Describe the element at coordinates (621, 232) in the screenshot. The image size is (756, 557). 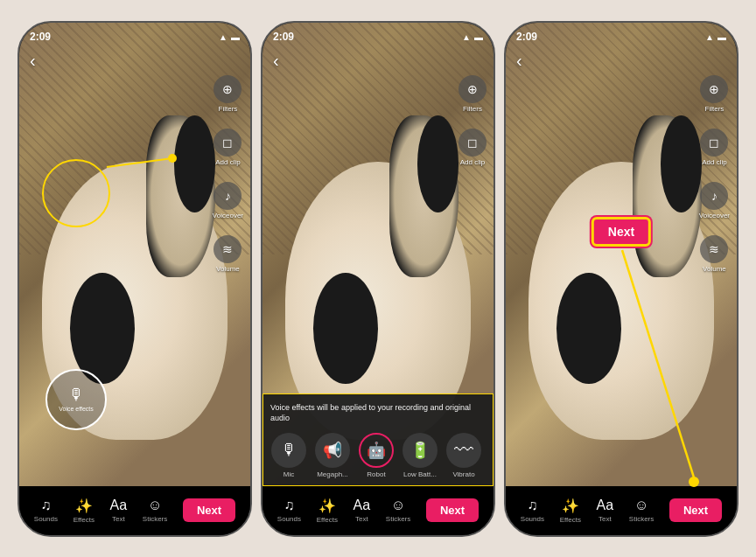
I see `next-highlight-box: Next` at that location.